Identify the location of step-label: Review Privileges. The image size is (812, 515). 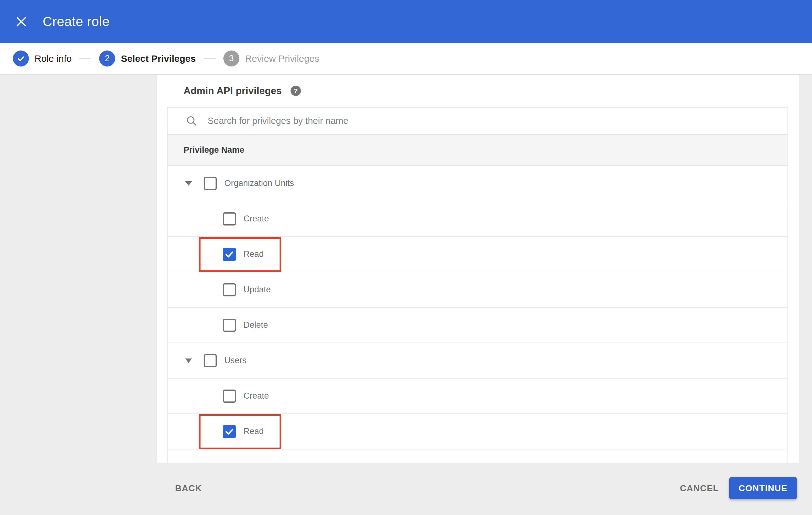
(282, 59).